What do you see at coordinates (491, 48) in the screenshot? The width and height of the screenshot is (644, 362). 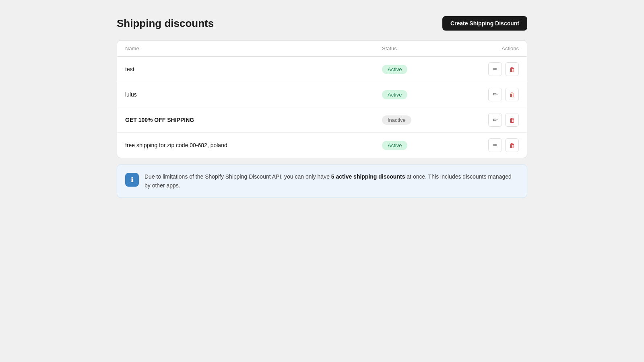 I see `header-actions: Actions` at bounding box center [491, 48].